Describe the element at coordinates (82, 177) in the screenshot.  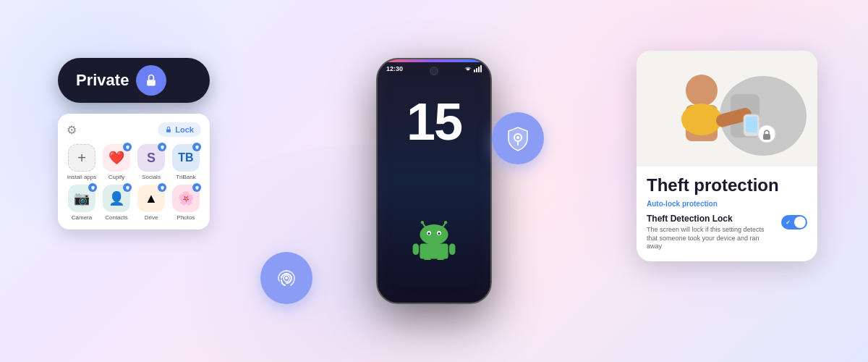
I see `app-label: Install apps` at that location.